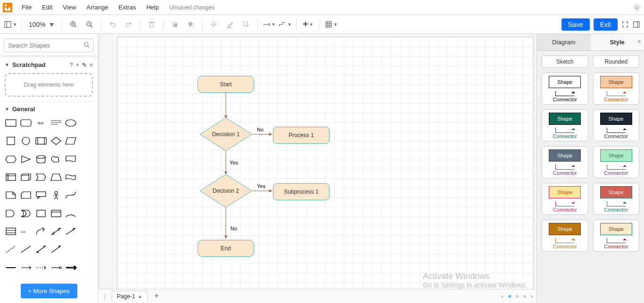 The image size is (644, 303). Describe the element at coordinates (157, 296) in the screenshot. I see `add-page-icon: +` at that location.